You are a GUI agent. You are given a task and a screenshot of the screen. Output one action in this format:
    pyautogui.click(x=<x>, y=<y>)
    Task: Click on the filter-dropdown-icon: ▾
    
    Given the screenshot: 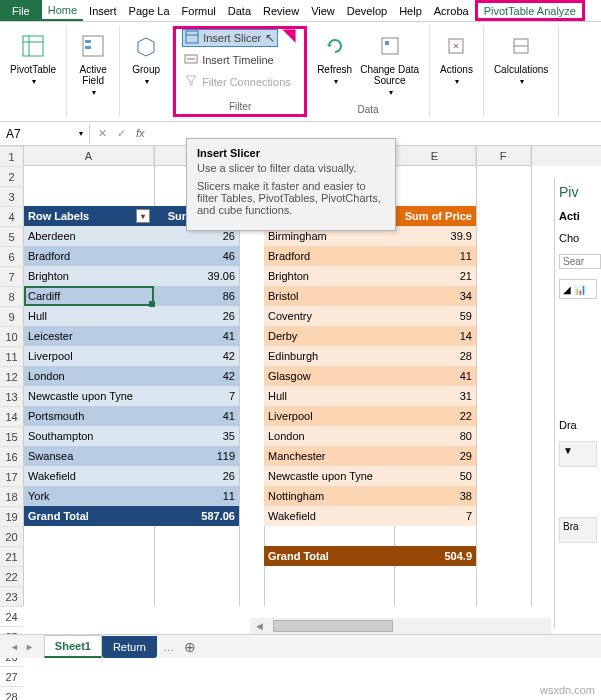 What is the action you would take?
    pyautogui.click(x=143, y=216)
    